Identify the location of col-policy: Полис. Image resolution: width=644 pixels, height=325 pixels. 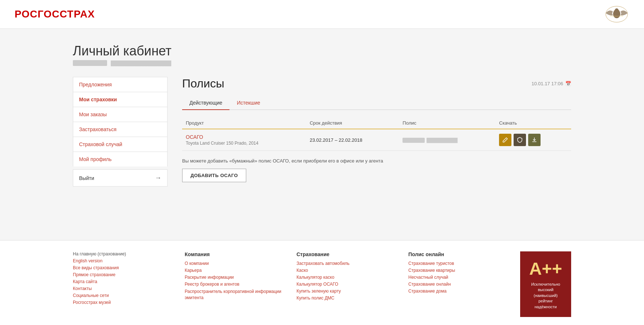
(447, 123).